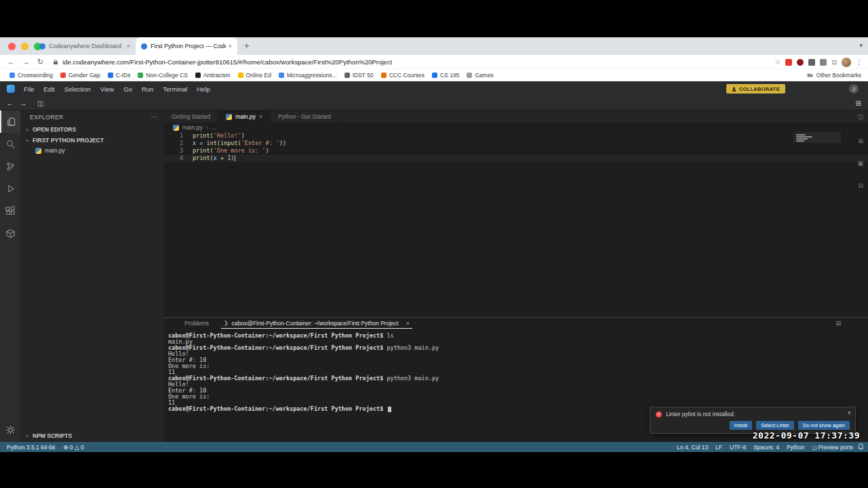  What do you see at coordinates (148, 89) in the screenshot?
I see `menu-run: Run` at bounding box center [148, 89].